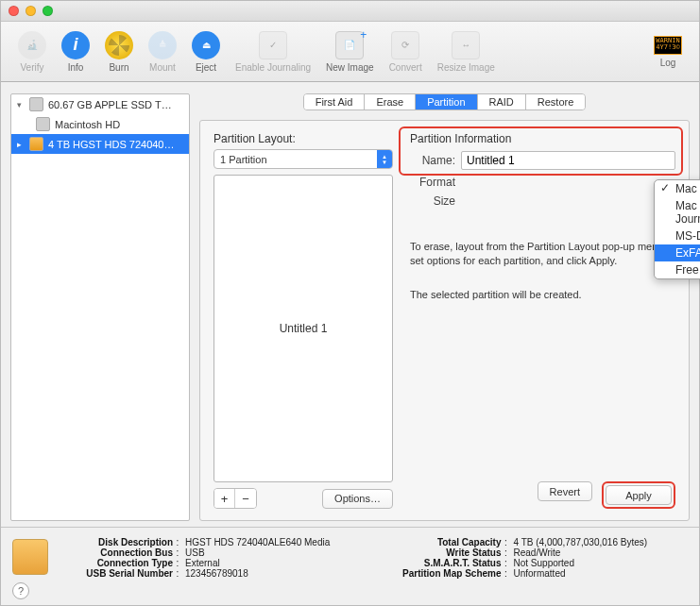 The image size is (700, 606). I want to click on tab-restore: Restore, so click(555, 102).